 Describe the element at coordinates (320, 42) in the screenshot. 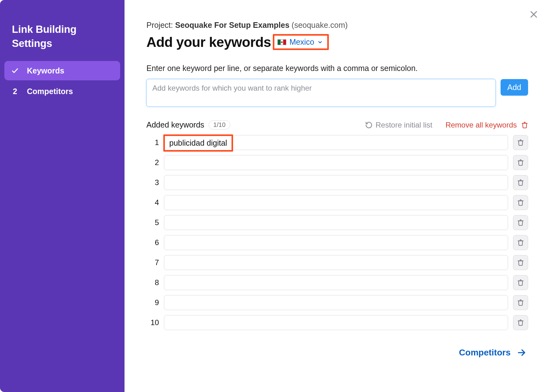

I see `chevron-down-icon` at that location.